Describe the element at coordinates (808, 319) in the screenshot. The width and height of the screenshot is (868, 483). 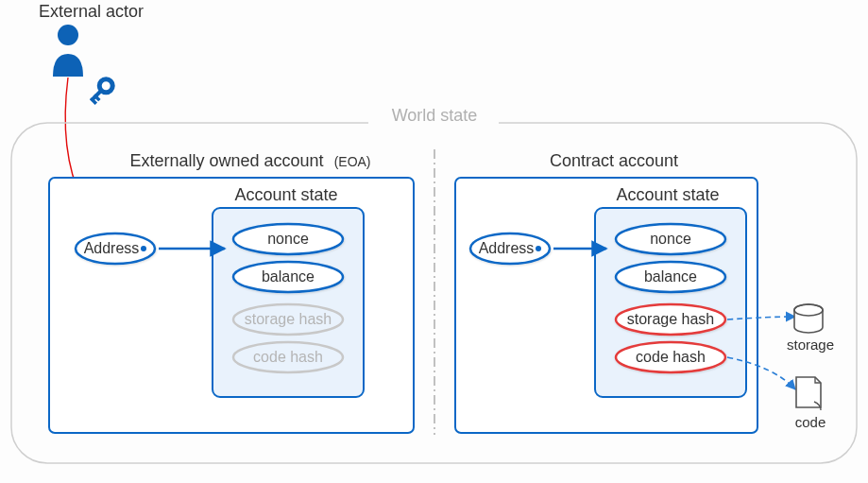
I see `database-icon` at that location.